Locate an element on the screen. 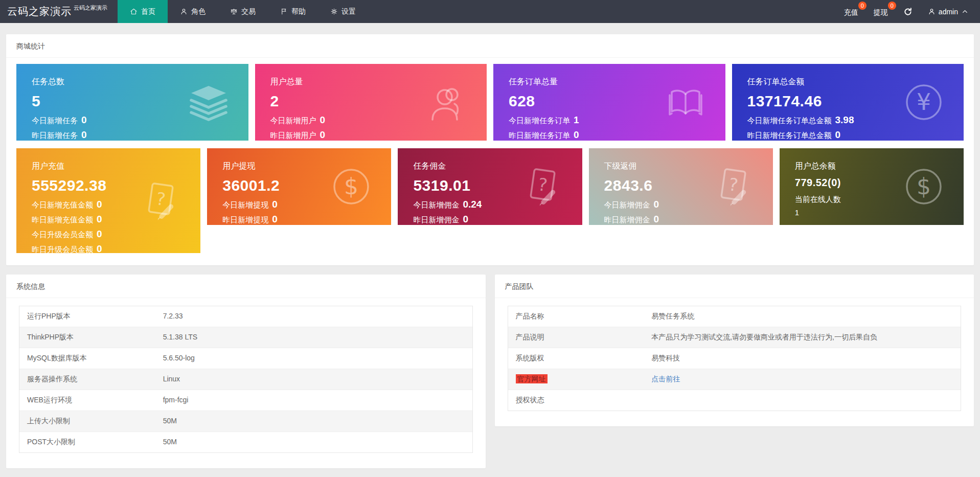 The image size is (980, 477). table-row: WEB运行环境 fpm-fcgi is located at coordinates (246, 401).